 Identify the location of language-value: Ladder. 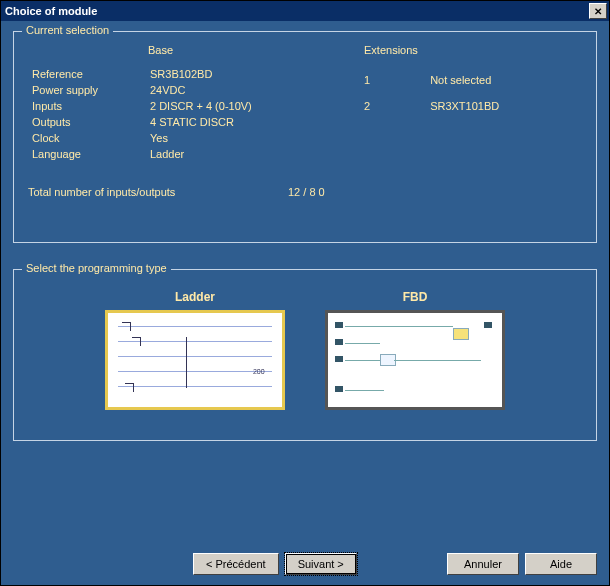
(237, 154).